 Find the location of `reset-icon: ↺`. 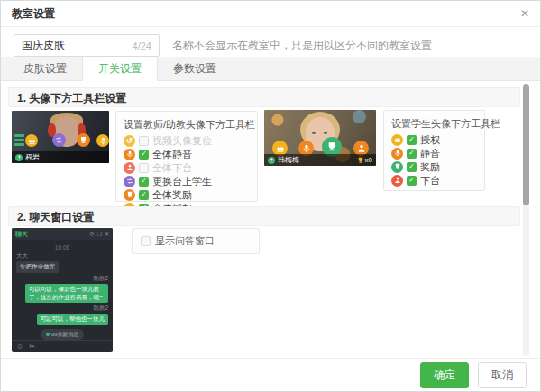

reset-icon: ↺ is located at coordinates (130, 141).